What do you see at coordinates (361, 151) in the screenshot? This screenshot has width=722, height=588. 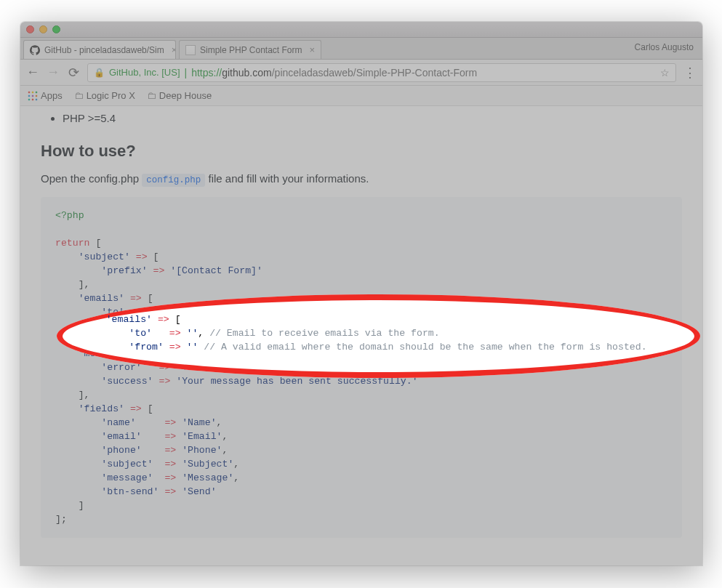 I see `heading-how-to-use: How to use?` at bounding box center [361, 151].